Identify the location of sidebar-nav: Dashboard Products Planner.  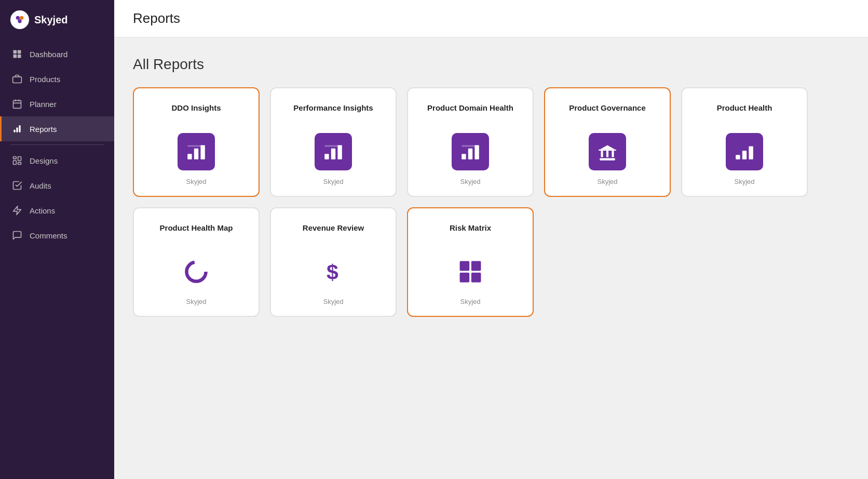
(57, 260).